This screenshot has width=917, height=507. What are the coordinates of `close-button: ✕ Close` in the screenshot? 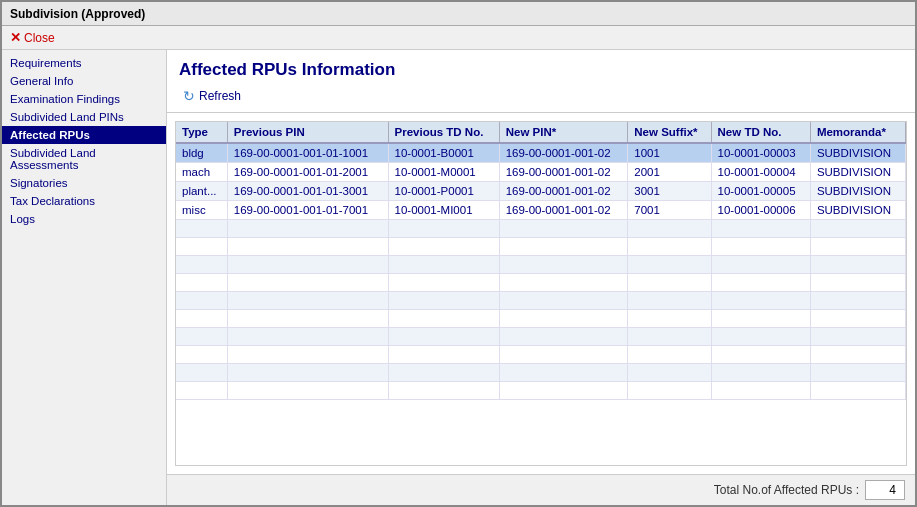 It's located at (32, 38).